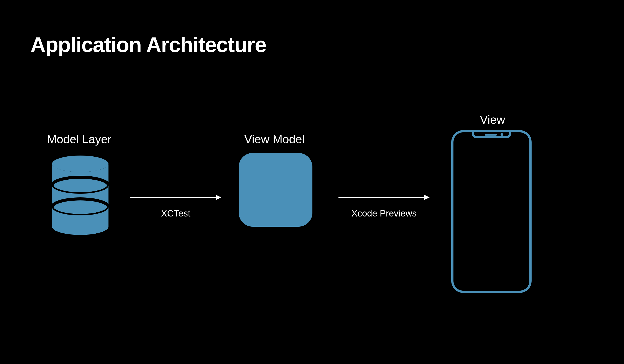 The width and height of the screenshot is (624, 364). Describe the element at coordinates (384, 198) in the screenshot. I see `arrow-viewmodel-to-view` at that location.